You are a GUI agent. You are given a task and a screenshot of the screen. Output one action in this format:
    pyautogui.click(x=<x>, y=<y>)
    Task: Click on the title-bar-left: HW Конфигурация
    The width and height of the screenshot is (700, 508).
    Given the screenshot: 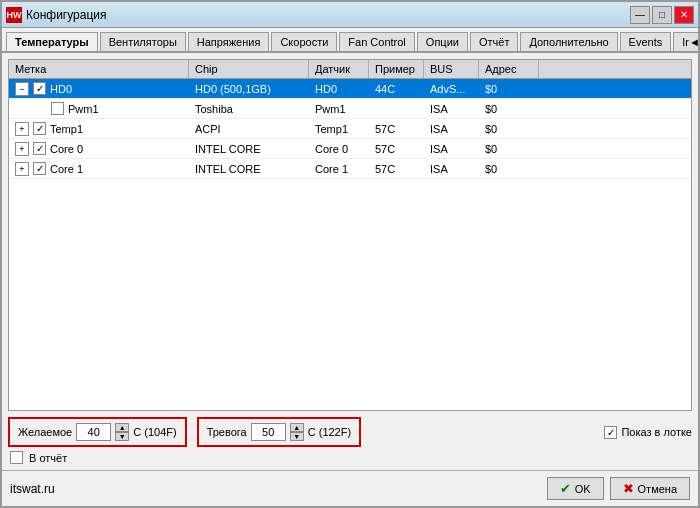 What is the action you would take?
    pyautogui.click(x=56, y=15)
    